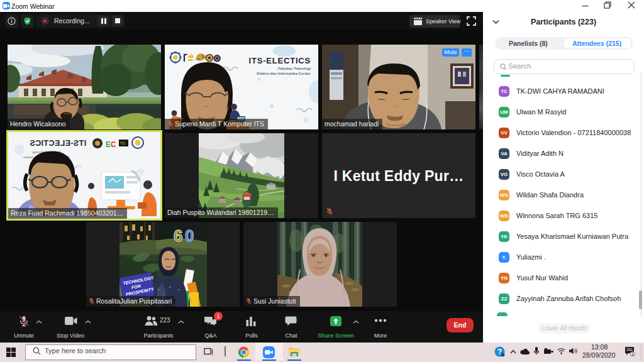  What do you see at coordinates (189, 236) in the screenshot?
I see `svg-text: 0` at bounding box center [189, 236].